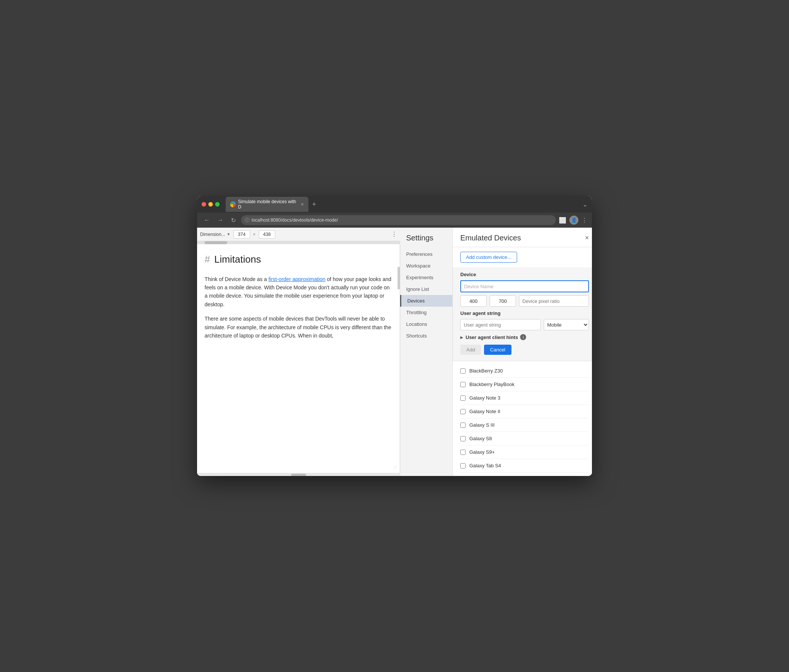 This screenshot has width=789, height=672. What do you see at coordinates (396, 467) in the screenshot?
I see `resize-handle-icon: ⟋` at bounding box center [396, 467].